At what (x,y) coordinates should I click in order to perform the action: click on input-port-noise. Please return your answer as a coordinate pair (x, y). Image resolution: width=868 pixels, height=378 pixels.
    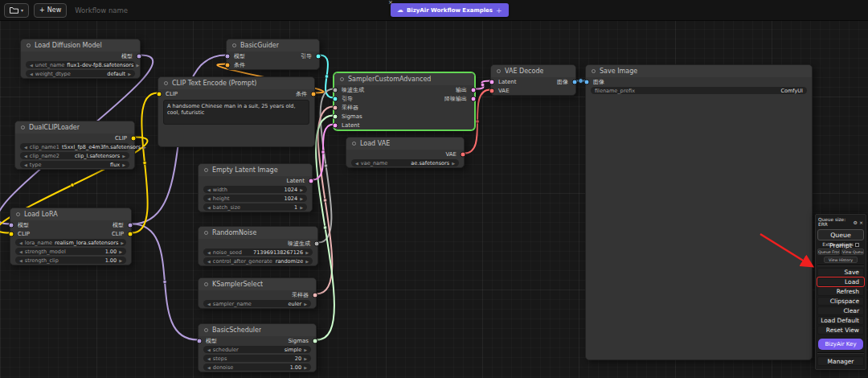
    Looking at the image, I should click on (336, 90).